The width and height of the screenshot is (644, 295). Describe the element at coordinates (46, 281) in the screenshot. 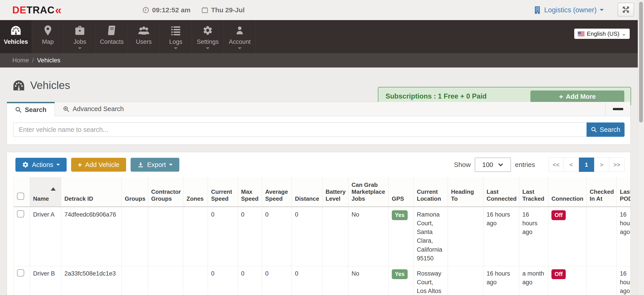

I see `name-cell: Driver B` at that location.